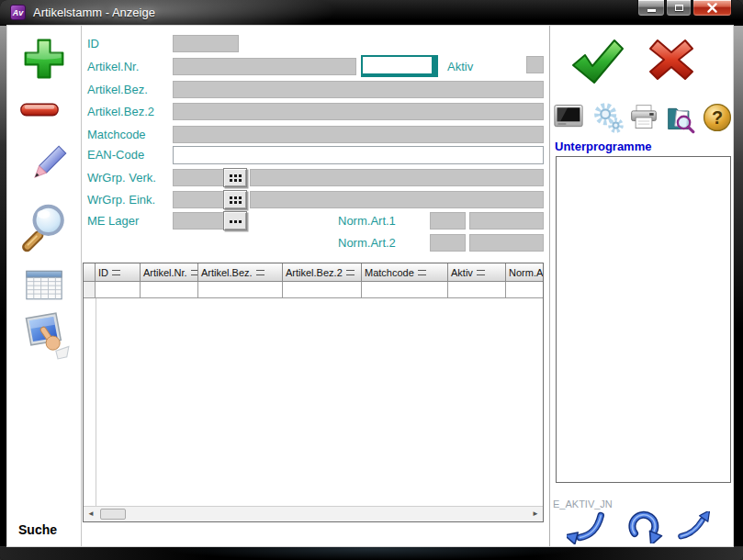 This screenshot has height=560, width=743. What do you see at coordinates (671, 60) in the screenshot?
I see `cancel-button` at bounding box center [671, 60].